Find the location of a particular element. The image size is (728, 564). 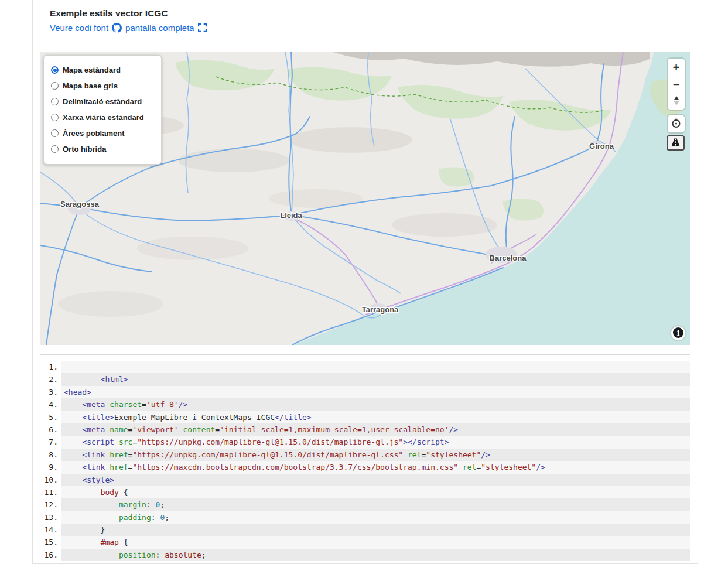

line-number: 4. is located at coordinates (51, 404).